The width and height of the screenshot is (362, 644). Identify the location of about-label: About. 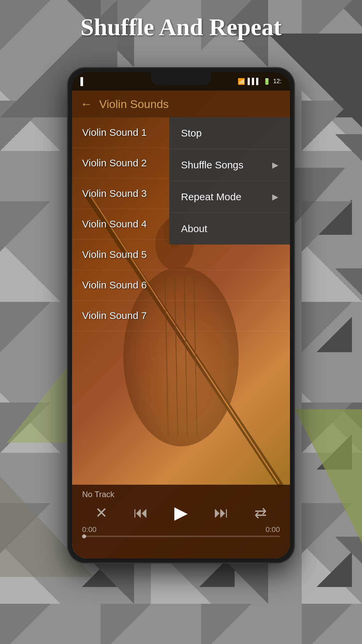
(194, 229).